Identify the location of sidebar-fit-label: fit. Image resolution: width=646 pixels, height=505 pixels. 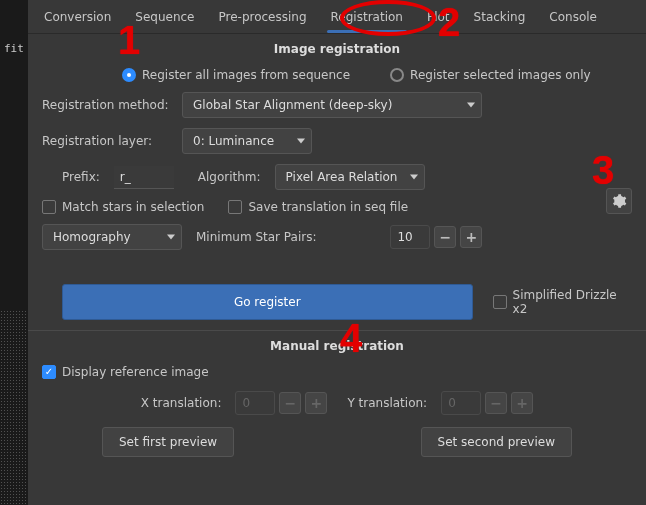
(14, 48).